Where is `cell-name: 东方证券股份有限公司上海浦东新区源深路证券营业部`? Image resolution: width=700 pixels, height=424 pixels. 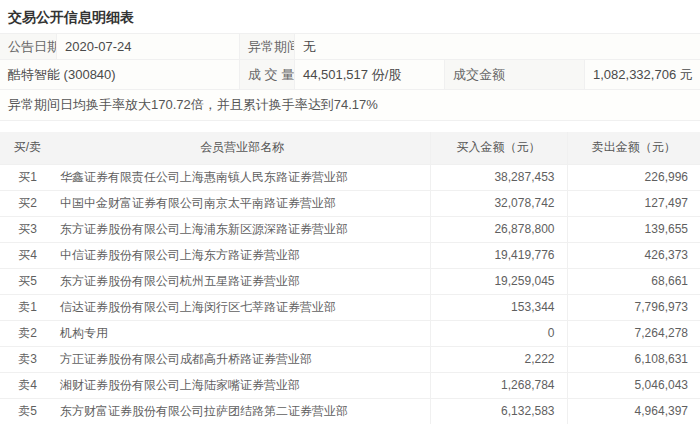 cell-name: 东方证券股份有限公司上海浦东新区源深路证券营业部 is located at coordinates (242, 229).